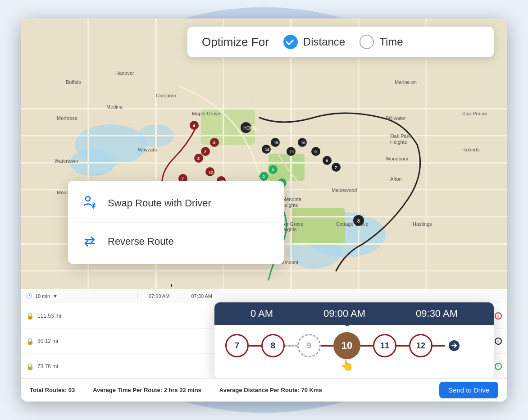 The width and height of the screenshot is (528, 420). Describe the element at coordinates (30, 366) in the screenshot. I see `lock-icon-3: 🔒` at that location.